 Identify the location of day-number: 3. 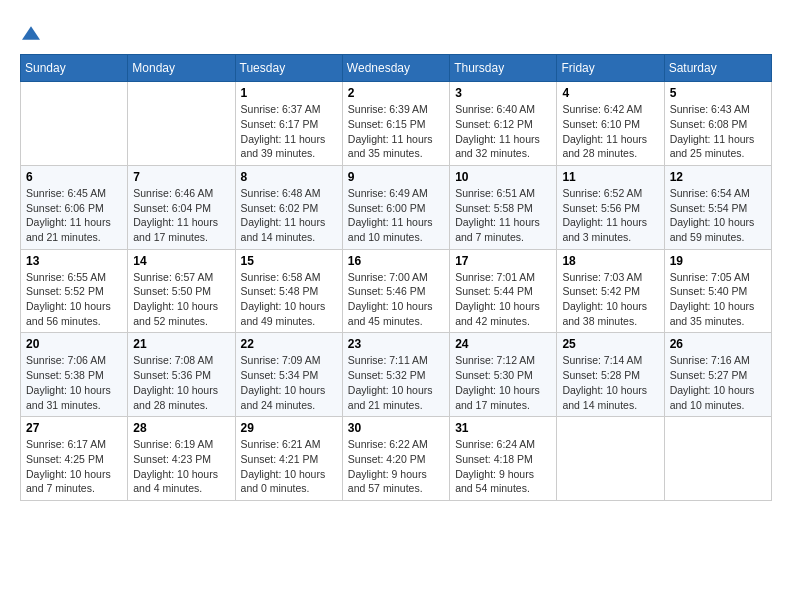
(503, 93).